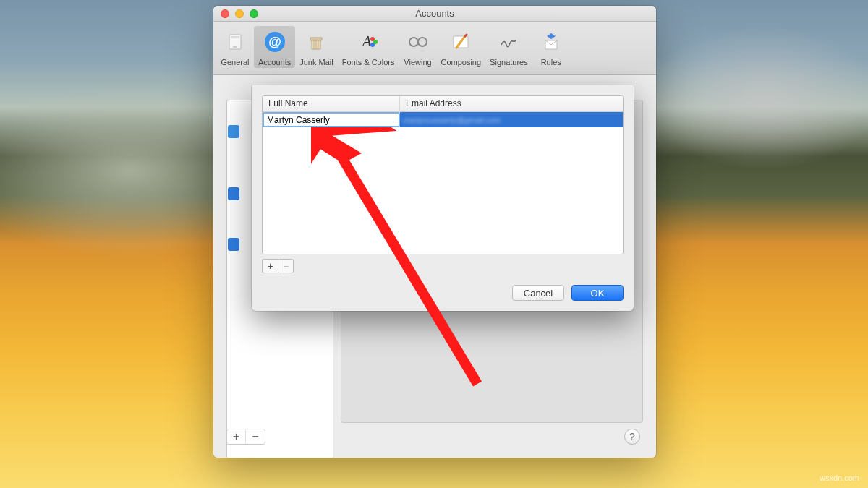 This screenshot has height=488, width=868. Describe the element at coordinates (286, 266) in the screenshot. I see `remove-address-button: −` at that location.